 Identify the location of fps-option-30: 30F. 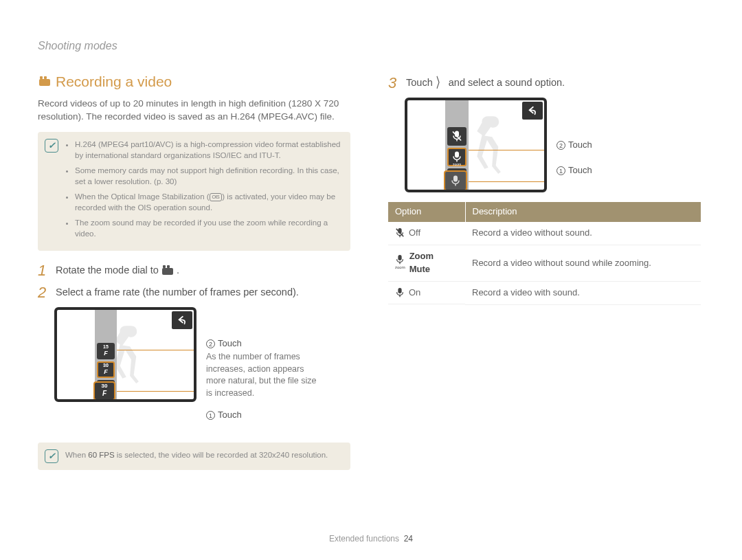
(106, 370).